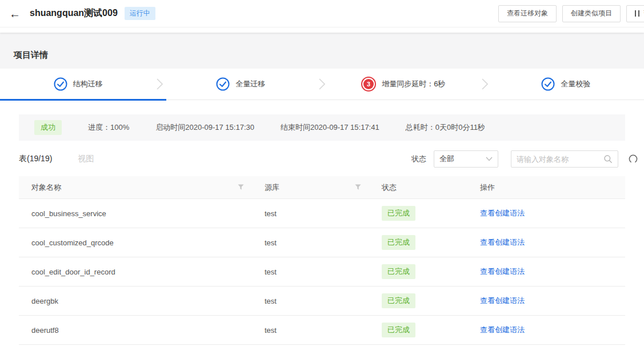  What do you see at coordinates (73, 272) in the screenshot?
I see `object-name: cool_edit_door_id_record` at bounding box center [73, 272].